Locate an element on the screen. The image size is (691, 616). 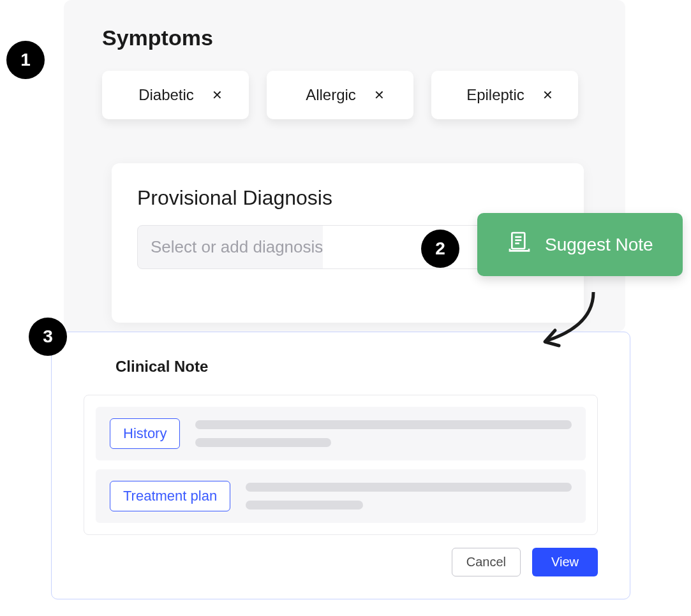
step-badge-1: 1 is located at coordinates (26, 60).